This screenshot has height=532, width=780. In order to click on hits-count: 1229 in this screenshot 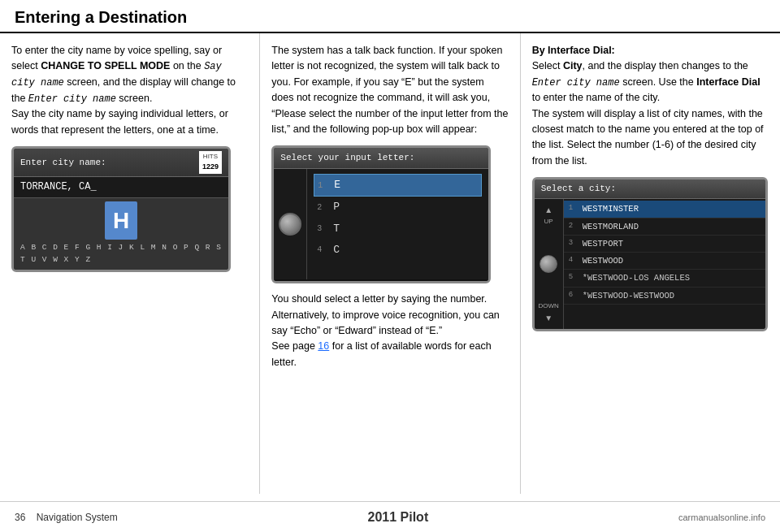, I will do `click(210, 167)`.